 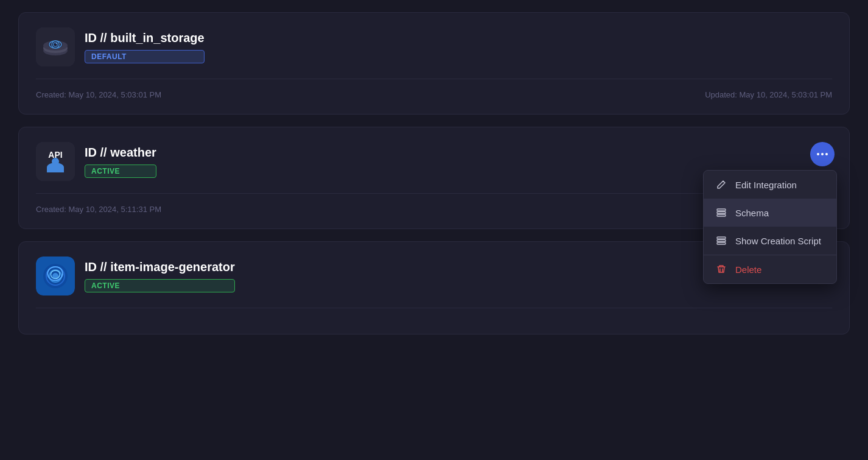 What do you see at coordinates (99, 210) in the screenshot?
I see `created-text: Created: May 10, 2024, 5:11:31 PM` at bounding box center [99, 210].